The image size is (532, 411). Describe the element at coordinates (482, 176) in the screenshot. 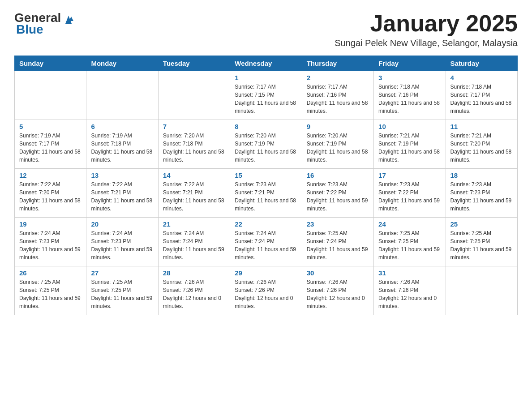

I see `day-number: 18` at that location.